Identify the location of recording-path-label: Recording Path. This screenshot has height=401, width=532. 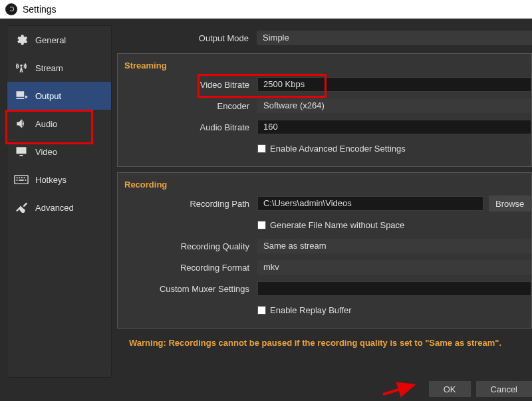
(188, 203).